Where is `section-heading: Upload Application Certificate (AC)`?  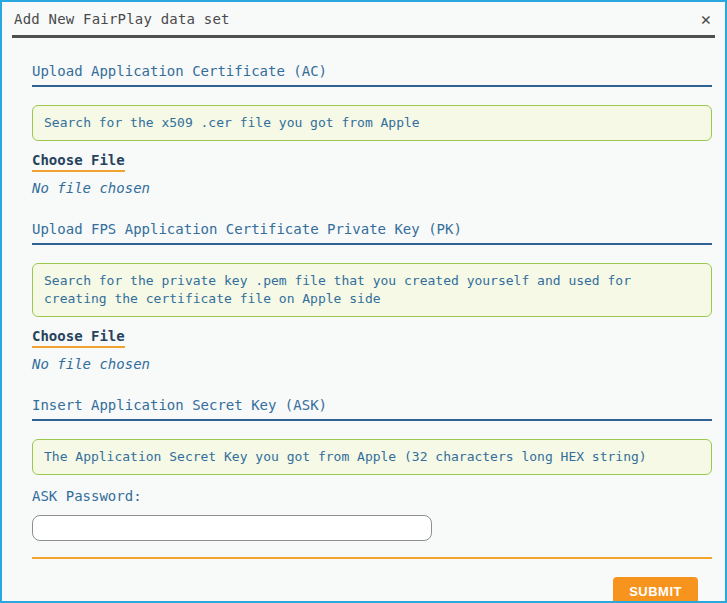
section-heading: Upload Application Certificate (AC) is located at coordinates (372, 75).